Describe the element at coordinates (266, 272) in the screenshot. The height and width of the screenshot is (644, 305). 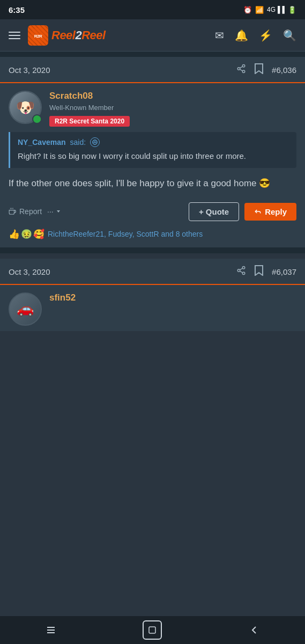
I see `post-header-actions-2: #6,037` at that location.